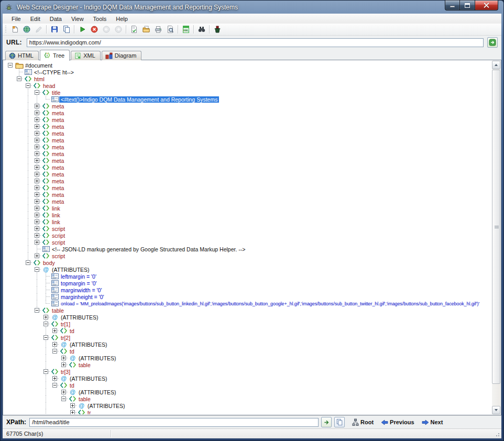  Describe the element at coordinates (94, 29) in the screenshot. I see `stop-button` at that location.